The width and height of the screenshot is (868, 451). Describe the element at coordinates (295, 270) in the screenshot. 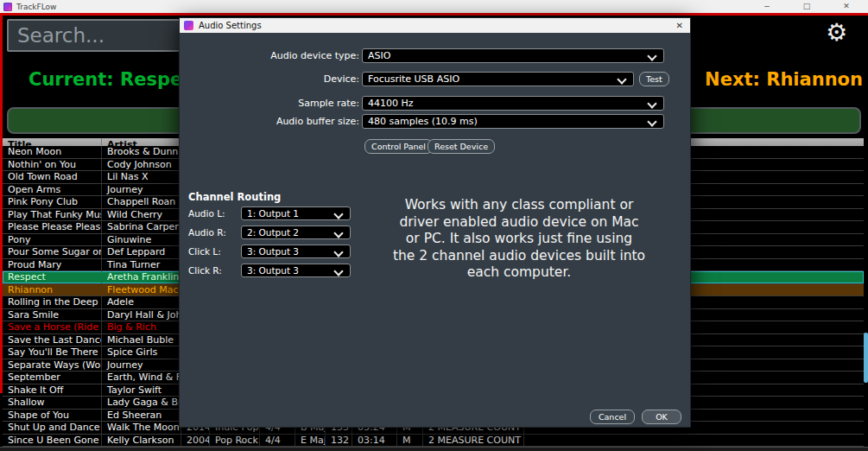

I see `click-r-select: 3: Output 3` at that location.